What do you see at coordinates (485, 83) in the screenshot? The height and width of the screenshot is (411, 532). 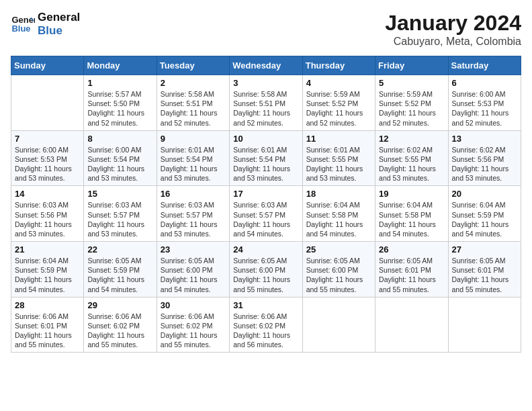 I see `day-number: 6` at bounding box center [485, 83].